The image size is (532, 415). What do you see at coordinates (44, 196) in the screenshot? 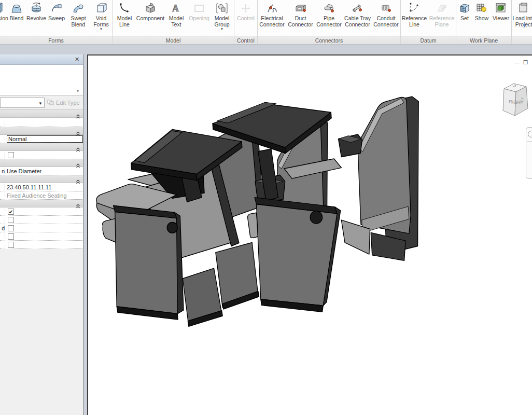
I see `parameter-value: Fixed Audience Seating` at bounding box center [44, 196].